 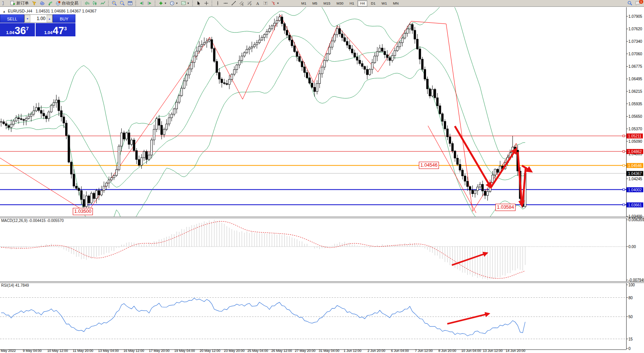 I want to click on time-axis-label: 10 Jun 04:00, so click(x=471, y=351).